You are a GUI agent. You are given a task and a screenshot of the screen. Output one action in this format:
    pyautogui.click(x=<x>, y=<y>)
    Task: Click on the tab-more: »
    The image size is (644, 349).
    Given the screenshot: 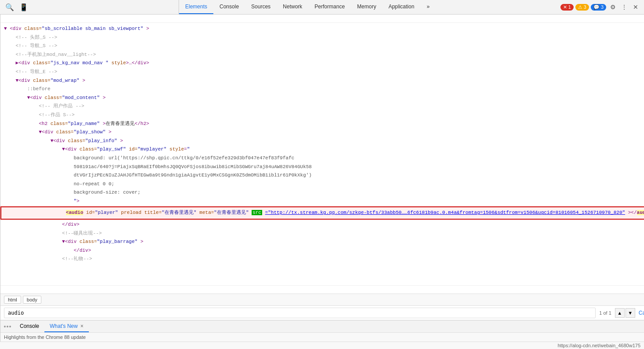 What is the action you would take?
    pyautogui.click(x=428, y=7)
    